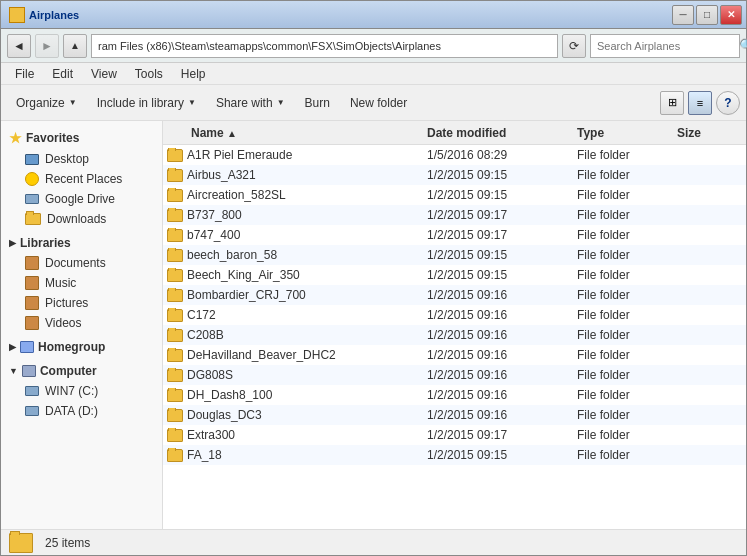 The image size is (747, 556). I want to click on new-folder-button: New folder, so click(378, 103).